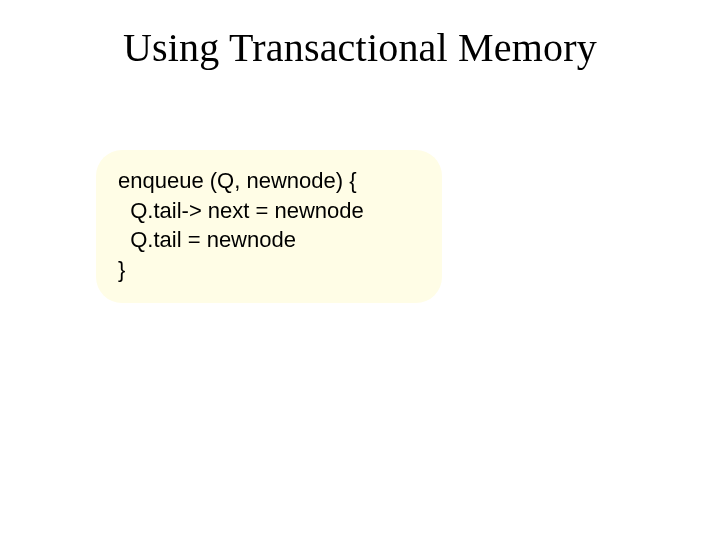  I want to click on code-box: enqueue (Q, newnode) { Q.tail-> next = n…, so click(269, 226).